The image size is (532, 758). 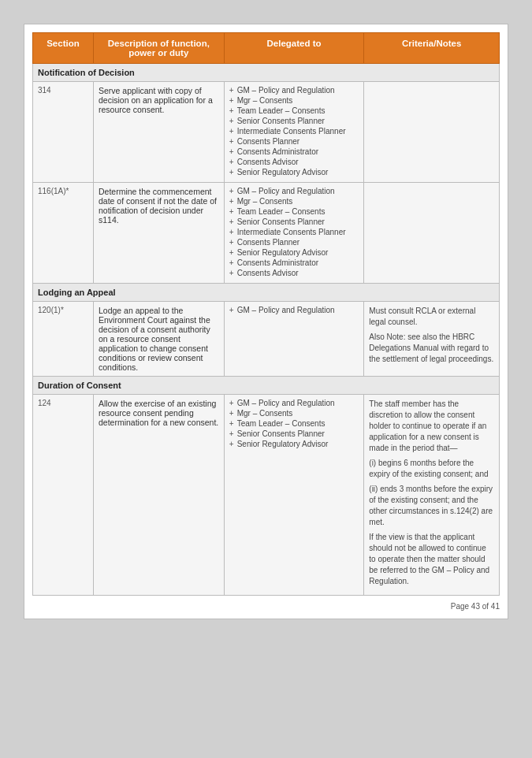 I want to click on header-description: Description of function, power or duty, so click(x=158, y=49).